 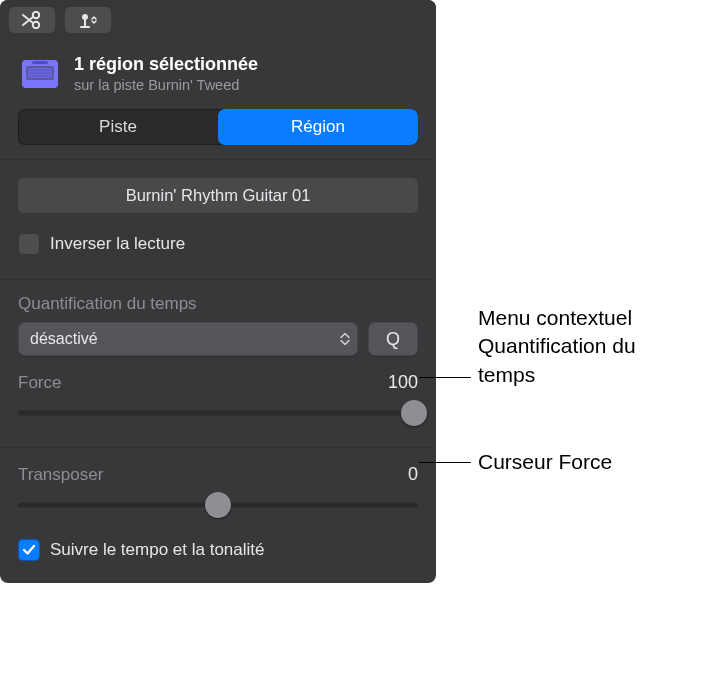 What do you see at coordinates (218, 474) in the screenshot?
I see `transpose-row: Transposer 0` at bounding box center [218, 474].